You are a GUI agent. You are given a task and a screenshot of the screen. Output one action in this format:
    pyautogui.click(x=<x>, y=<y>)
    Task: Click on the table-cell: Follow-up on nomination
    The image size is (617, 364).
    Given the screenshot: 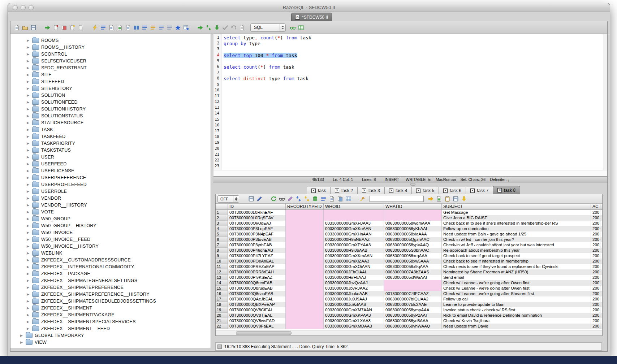 What is the action you would take?
    pyautogui.click(x=517, y=229)
    